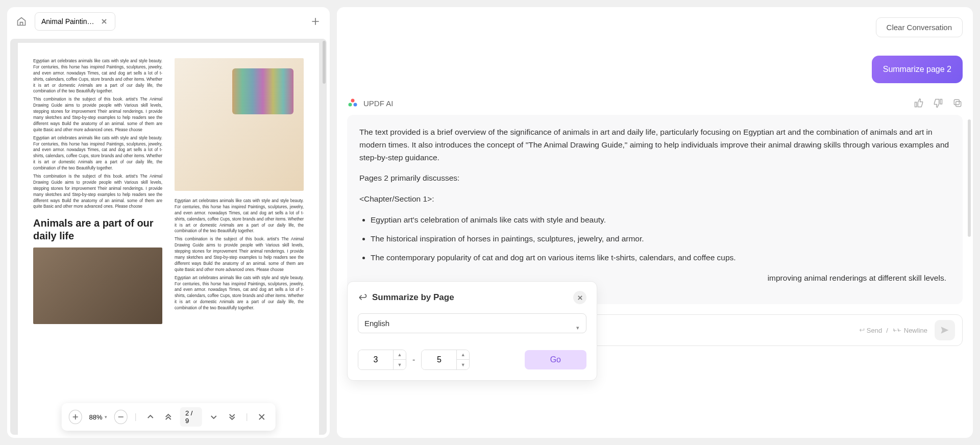 This screenshot has width=980, height=445. What do you see at coordinates (580, 298) in the screenshot?
I see `popover-close-button` at bounding box center [580, 298].